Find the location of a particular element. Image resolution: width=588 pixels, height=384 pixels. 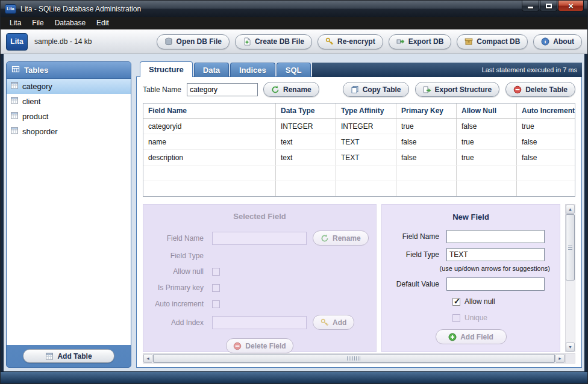

menu-file: File is located at coordinates (37, 23).